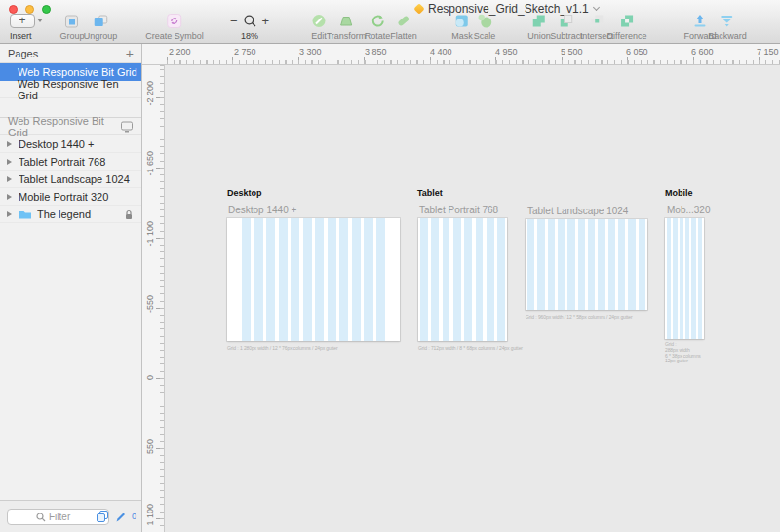 The height and width of the screenshot is (532, 780). I want to click on section-label-mobile: Mobile, so click(679, 193).